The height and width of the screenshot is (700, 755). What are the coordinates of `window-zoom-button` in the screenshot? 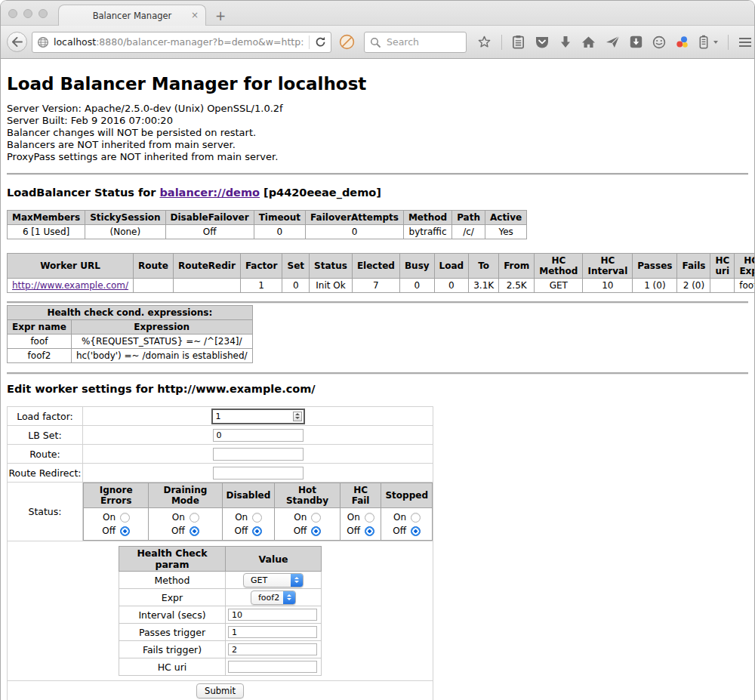 It's located at (43, 14).